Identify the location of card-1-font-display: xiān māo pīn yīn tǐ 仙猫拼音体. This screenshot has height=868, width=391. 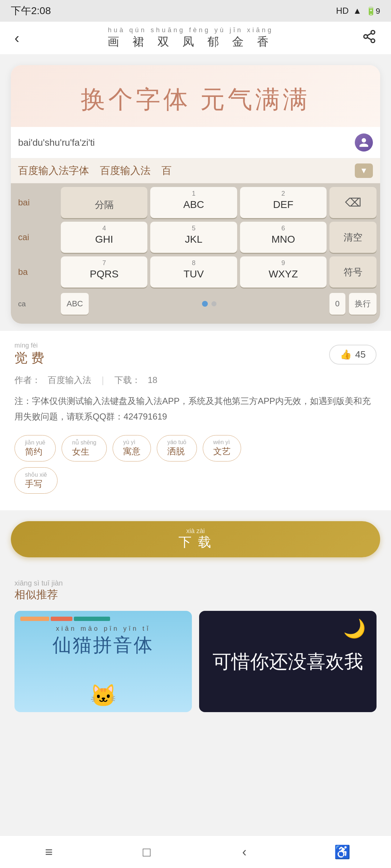
(103, 641).